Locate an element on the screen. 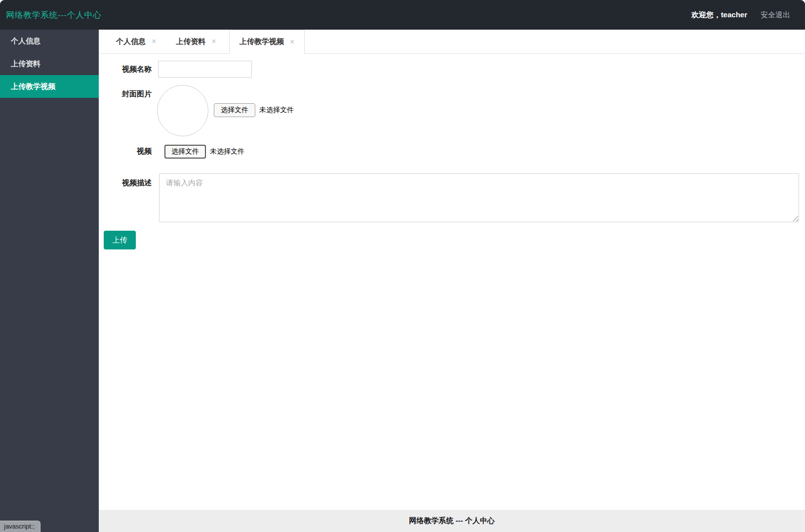  status-bar-link-preview: javascript:; is located at coordinates (20, 527).